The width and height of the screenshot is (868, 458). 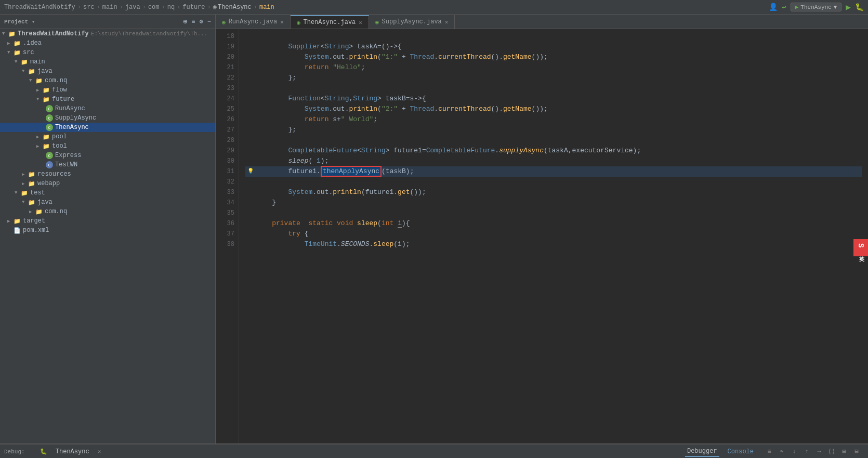 What do you see at coordinates (100, 451) in the screenshot?
I see `close-debug-session: ✕` at bounding box center [100, 451].